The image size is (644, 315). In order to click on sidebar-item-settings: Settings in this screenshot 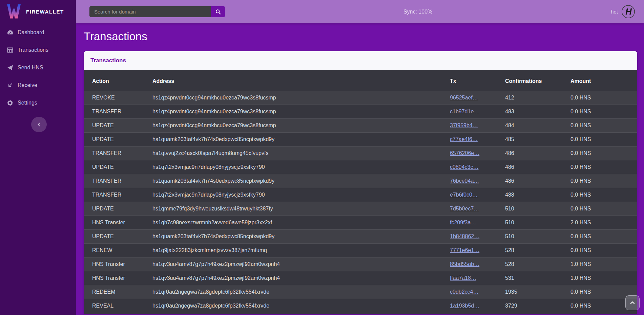, I will do `click(38, 103)`.